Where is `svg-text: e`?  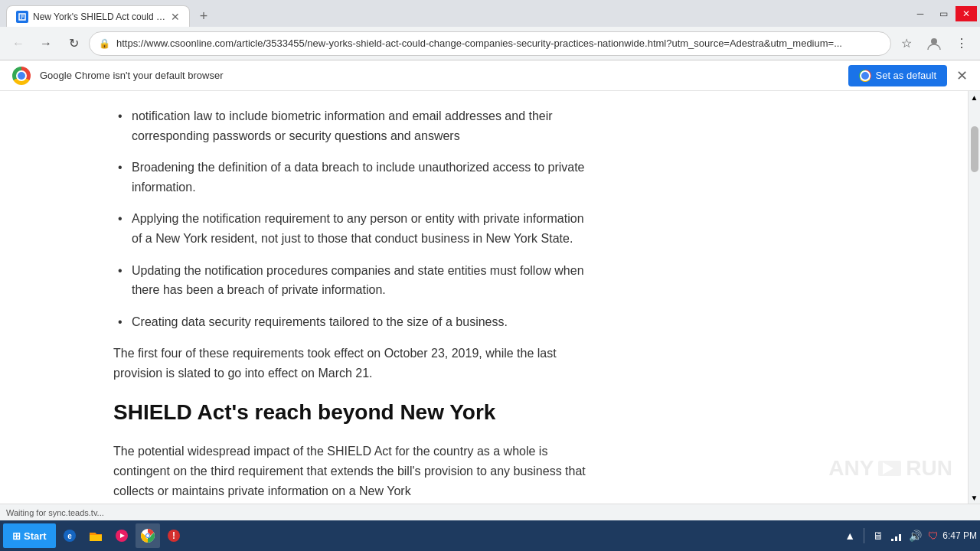 svg-text: e is located at coordinates (70, 536).